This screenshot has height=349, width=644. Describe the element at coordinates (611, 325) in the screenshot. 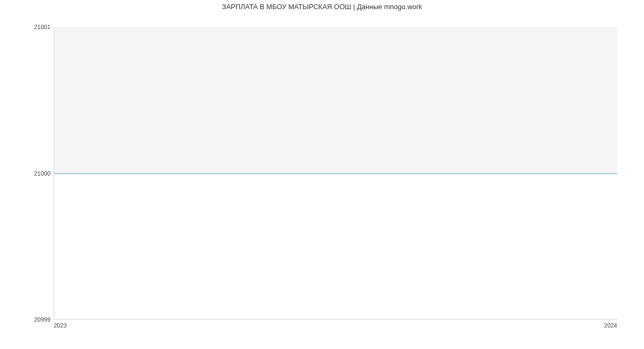

I see `x-tick-label: 2024` at that location.